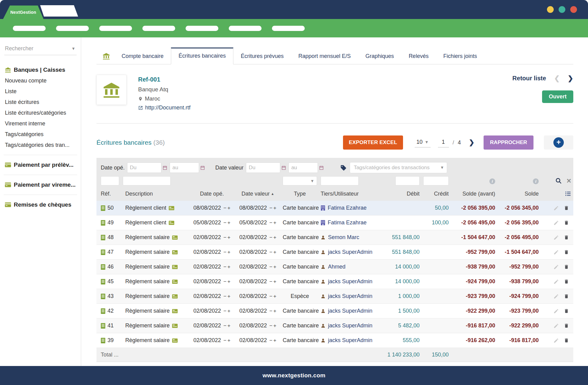 The image size is (588, 385). I want to click on page-size-select: 10▼, so click(423, 143).